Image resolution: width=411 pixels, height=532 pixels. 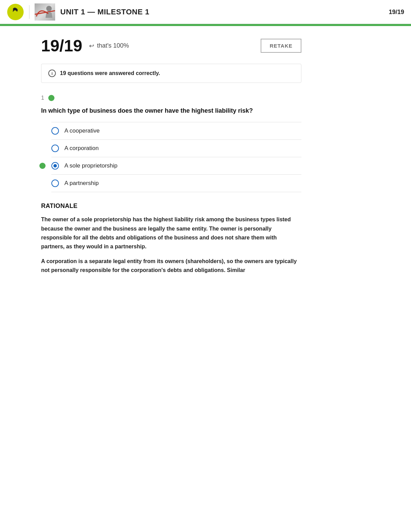 What do you see at coordinates (109, 46) in the screenshot?
I see `score-tagline: ↩ that's 100%` at bounding box center [109, 46].